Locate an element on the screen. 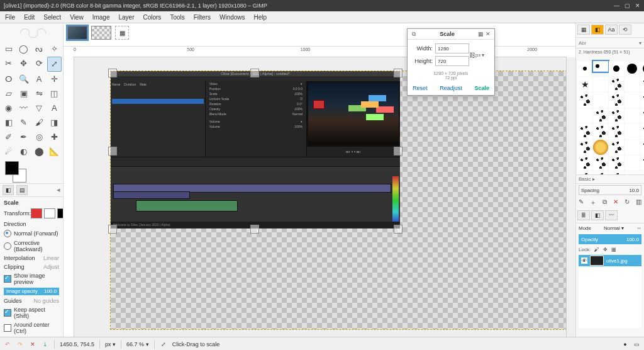  transform-handle-e is located at coordinates (398, 151).